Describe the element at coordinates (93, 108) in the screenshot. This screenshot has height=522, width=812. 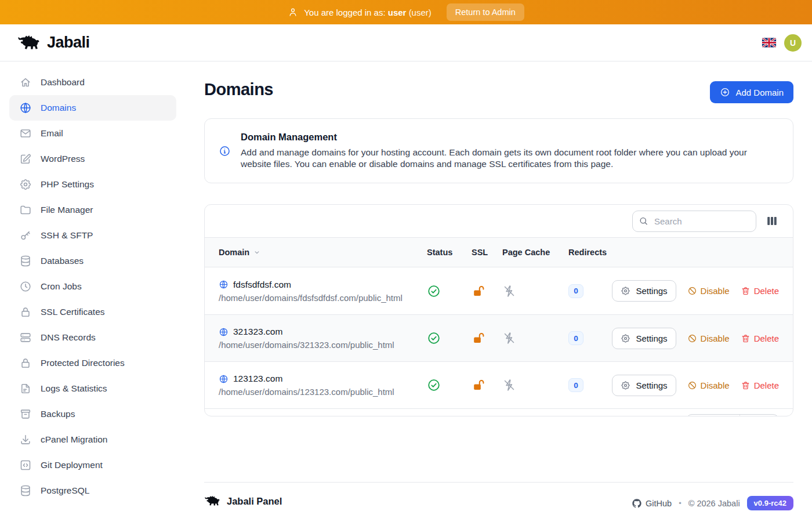
I see `sidebar-item-domains: Domains` at that location.